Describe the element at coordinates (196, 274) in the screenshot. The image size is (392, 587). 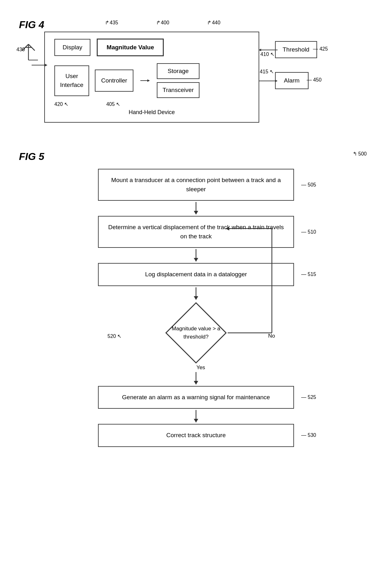
I see `step-515-container: Log displacement data in a datalogger — …` at that location.